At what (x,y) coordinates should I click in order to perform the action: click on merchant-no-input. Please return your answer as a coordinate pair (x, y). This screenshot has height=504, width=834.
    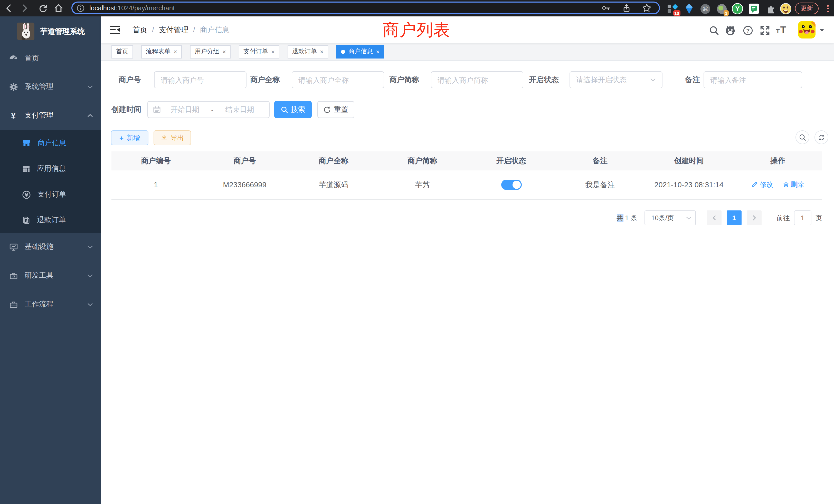
    Looking at the image, I should click on (200, 80).